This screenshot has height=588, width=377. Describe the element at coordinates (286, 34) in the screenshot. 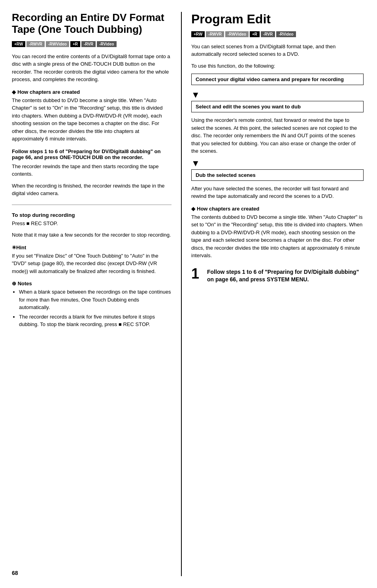

I see `right-badge-minus-rvideo: -RVideo` at that location.